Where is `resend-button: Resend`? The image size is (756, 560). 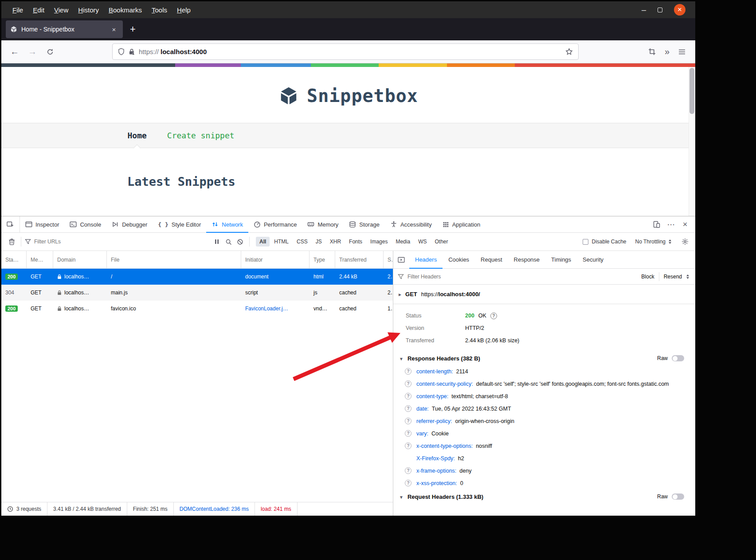 resend-button: Resend is located at coordinates (673, 277).